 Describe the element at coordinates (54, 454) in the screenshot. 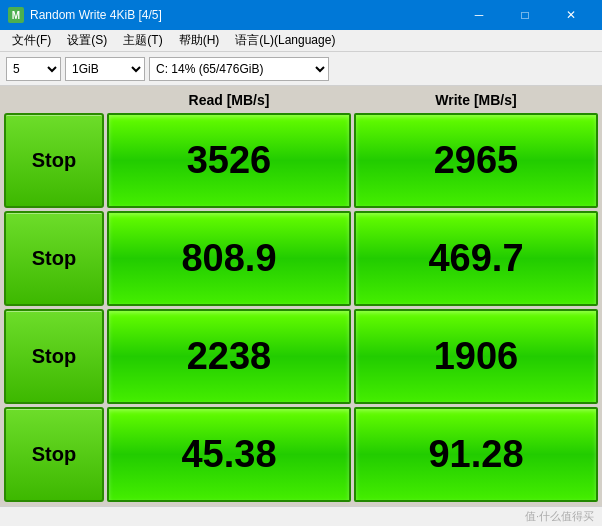

I see `stop-button-4: Stop` at that location.